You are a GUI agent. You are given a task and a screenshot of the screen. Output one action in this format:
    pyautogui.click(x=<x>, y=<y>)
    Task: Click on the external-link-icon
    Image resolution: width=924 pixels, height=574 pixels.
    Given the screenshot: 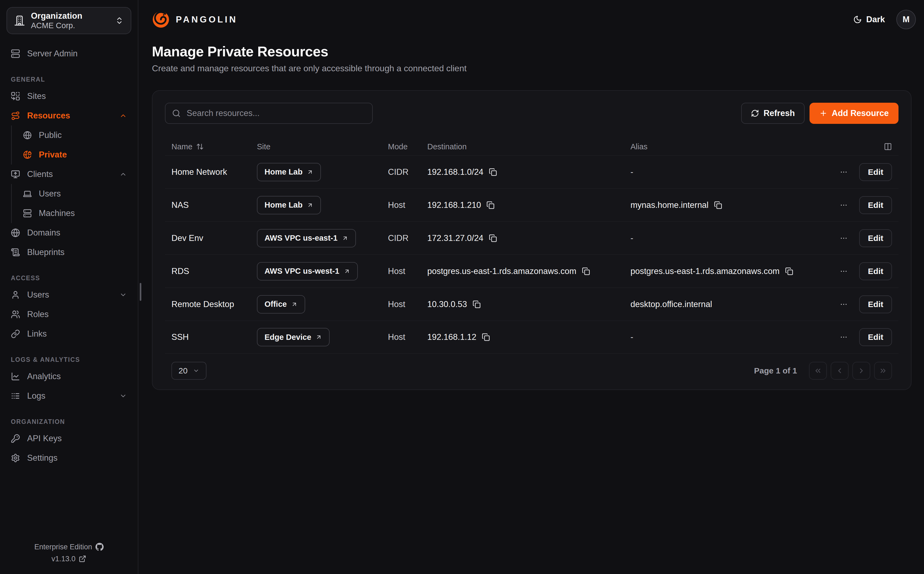 What is the action you would take?
    pyautogui.click(x=82, y=559)
    